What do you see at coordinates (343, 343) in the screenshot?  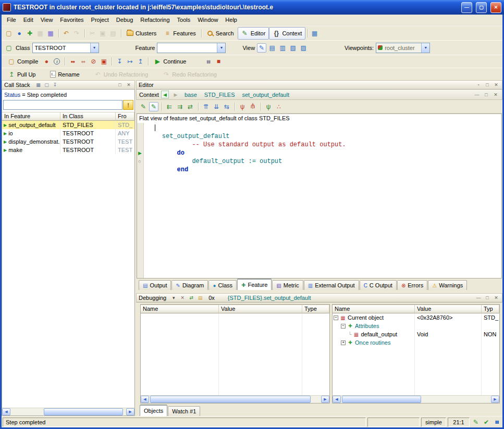 I see `expand-icon: +` at bounding box center [343, 343].